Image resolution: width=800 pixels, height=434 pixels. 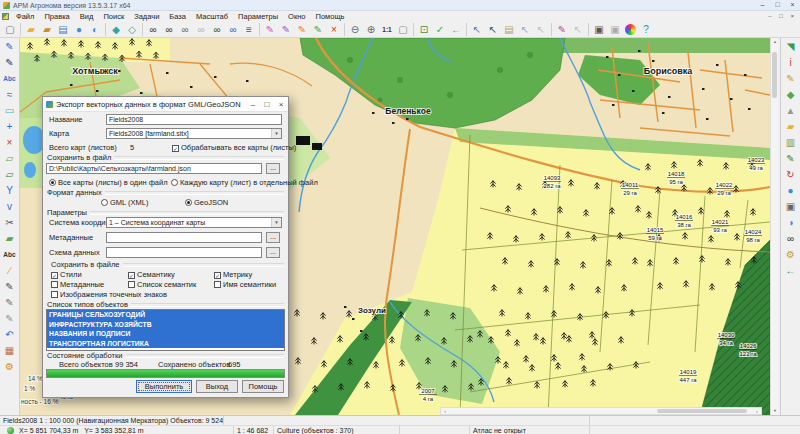 I want to click on draw-polyline-icon: ≈, so click(x=10, y=94).